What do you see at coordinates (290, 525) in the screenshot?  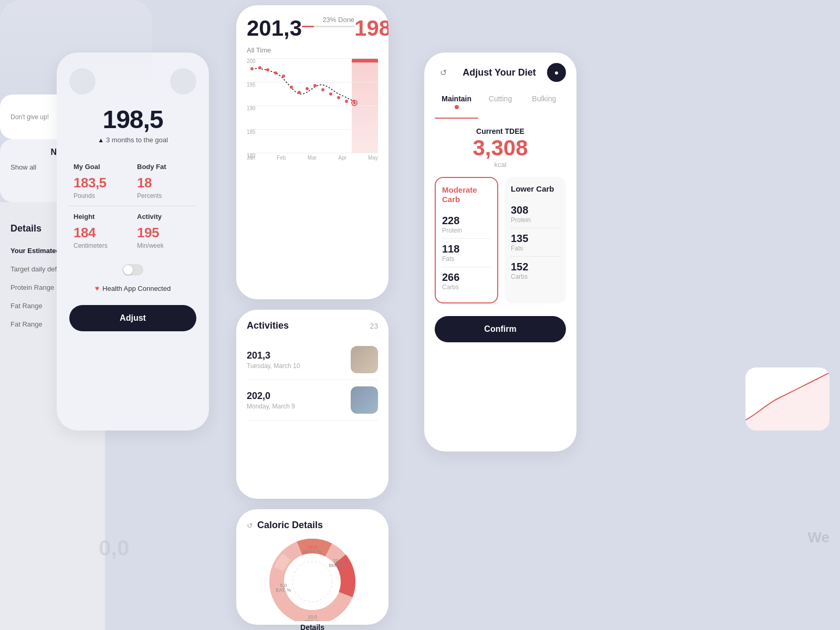 I see `caloric-title: Caloric Details` at bounding box center [290, 525].